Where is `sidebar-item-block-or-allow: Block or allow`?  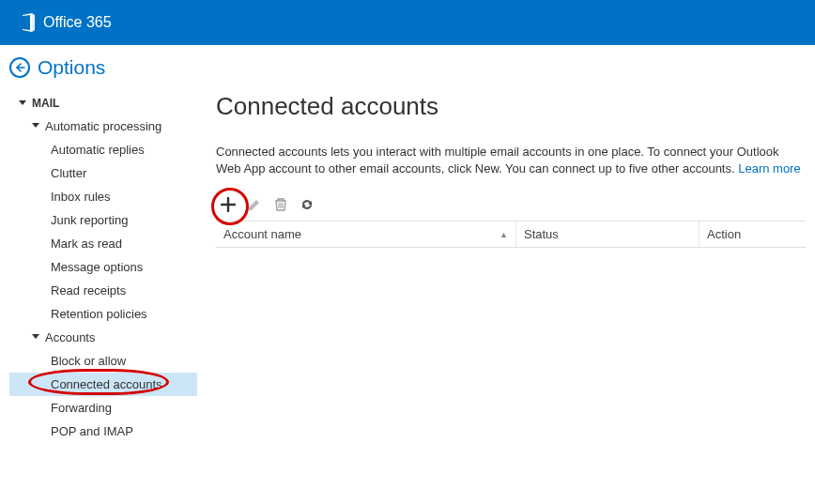 sidebar-item-block-or-allow: Block or allow is located at coordinates (103, 360).